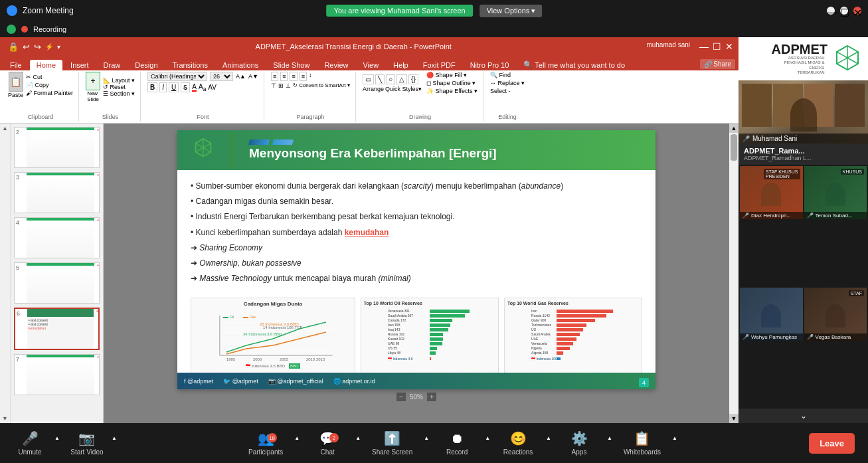  Describe the element at coordinates (93, 87) in the screenshot. I see `new-slide-btn: + NewSlide` at that location.